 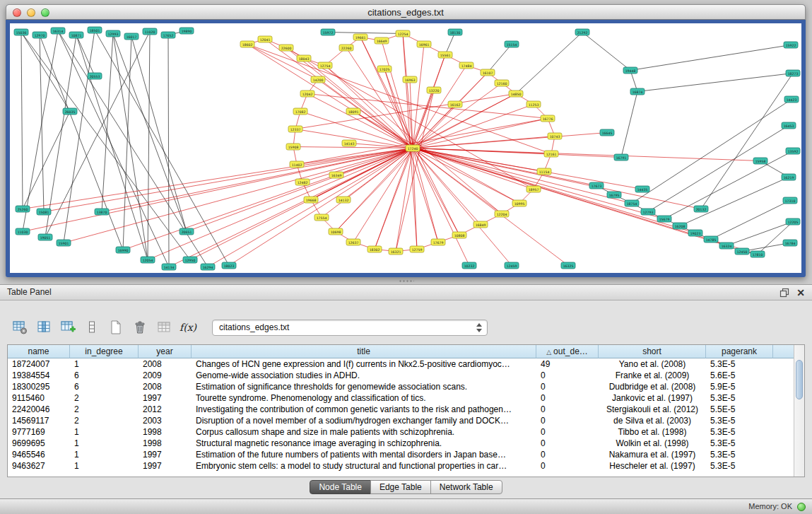 What do you see at coordinates (534, 189) in the screenshot?
I see `graph-node: 18957` at bounding box center [534, 189].